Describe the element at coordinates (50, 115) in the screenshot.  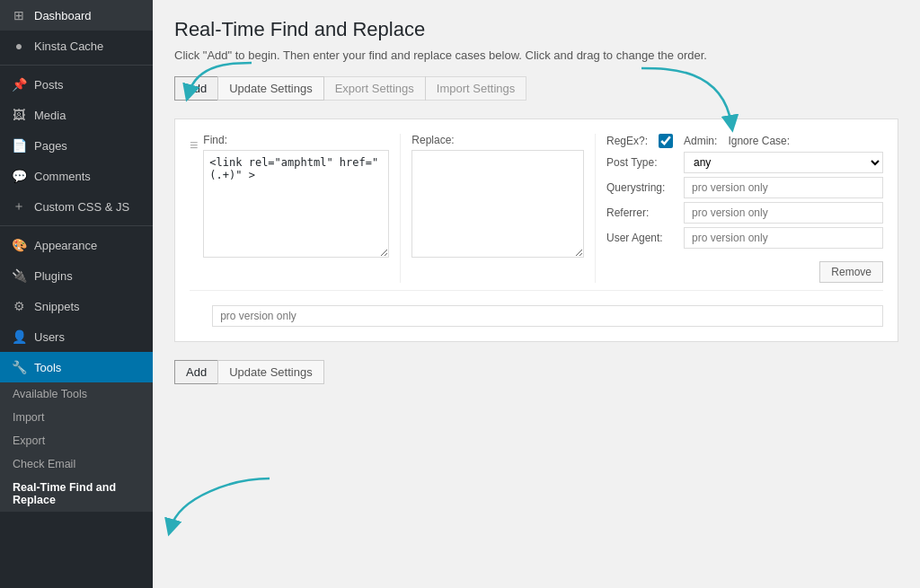
I see `sidebar-item-label: Media` at that location.